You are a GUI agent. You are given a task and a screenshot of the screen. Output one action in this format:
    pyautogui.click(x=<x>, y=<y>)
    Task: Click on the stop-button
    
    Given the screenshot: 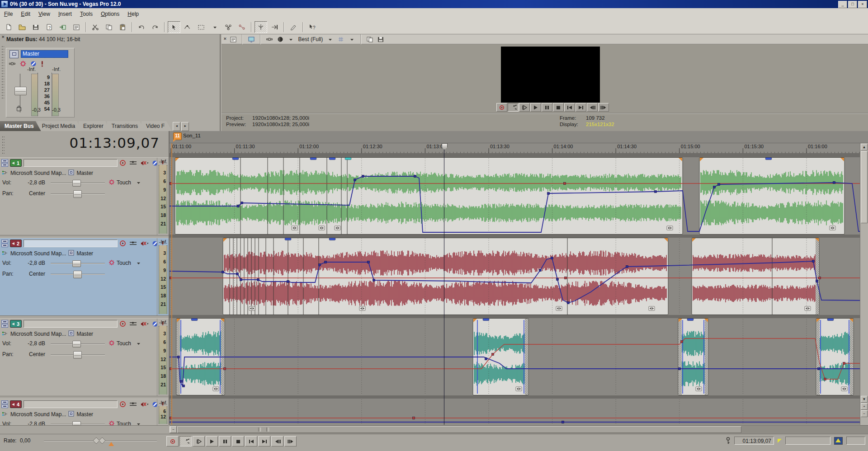 What is the action you would take?
    pyautogui.click(x=238, y=441)
    